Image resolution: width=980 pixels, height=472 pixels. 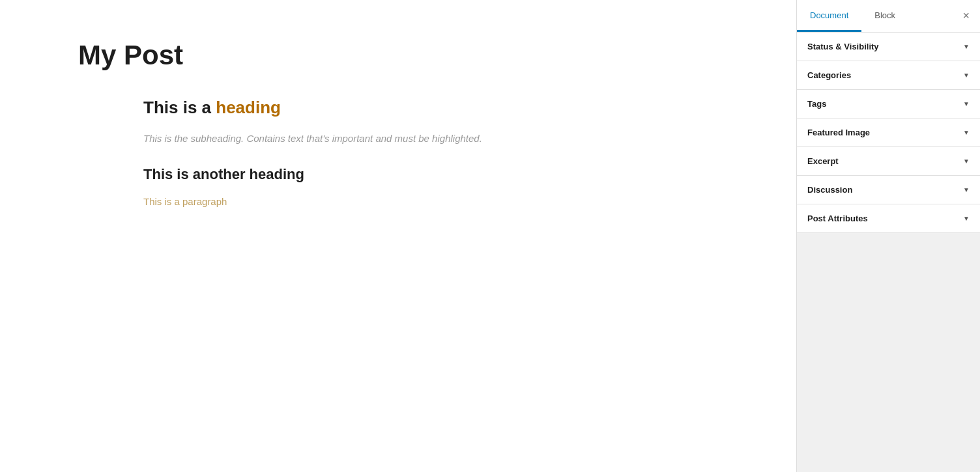 I want to click on heading-1: This is a heading, so click(x=365, y=108).